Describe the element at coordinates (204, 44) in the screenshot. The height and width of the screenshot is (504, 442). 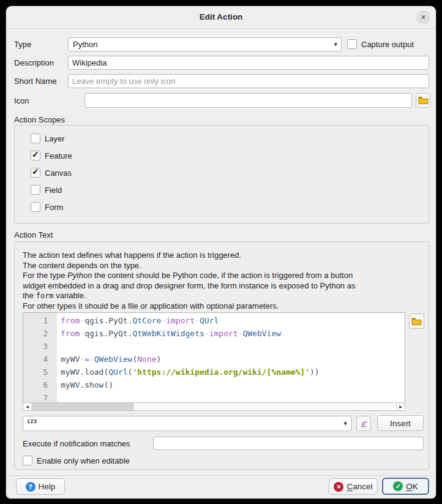
I see `type-combobox: Python ▾` at that location.